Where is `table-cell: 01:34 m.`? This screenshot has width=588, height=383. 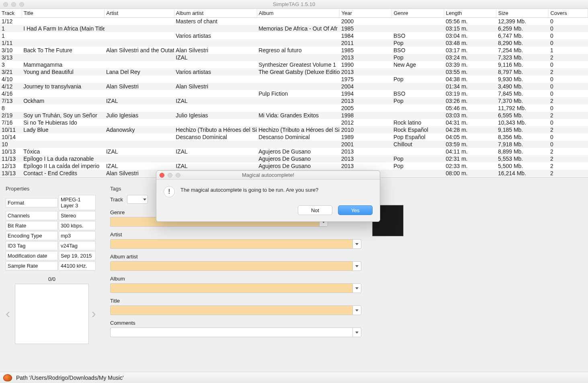 table-cell: 01:34 m. is located at coordinates (470, 86).